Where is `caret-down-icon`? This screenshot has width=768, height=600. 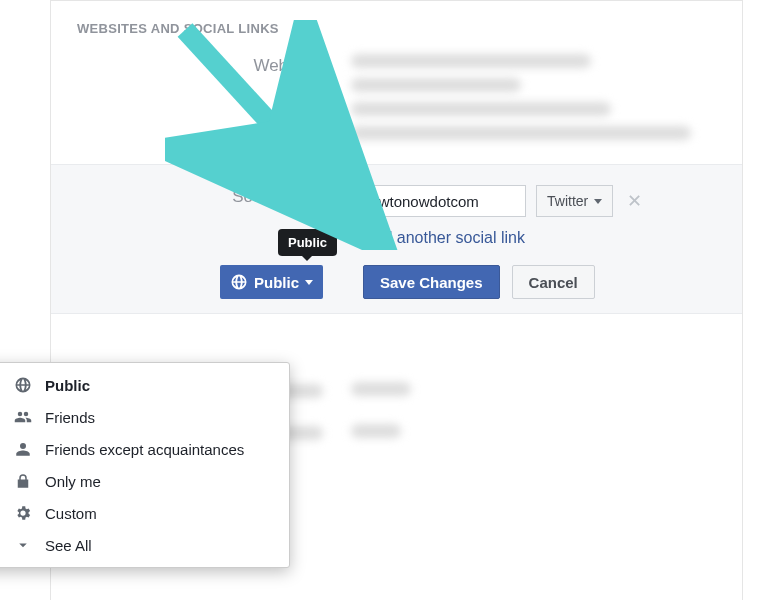
caret-down-icon is located at coordinates (23, 545).